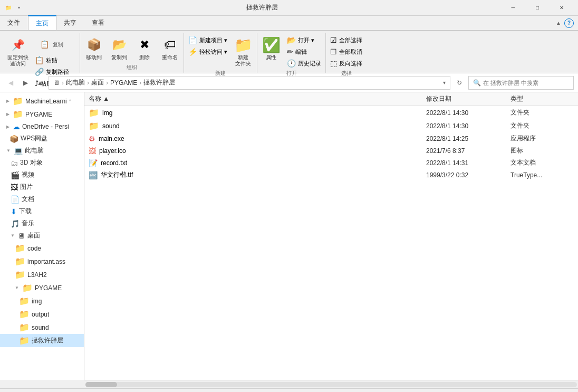 The image size is (578, 392). What do you see at coordinates (542, 175) in the screenshot?
I see `file-type-font-ttf: TrueType...` at bounding box center [542, 175].